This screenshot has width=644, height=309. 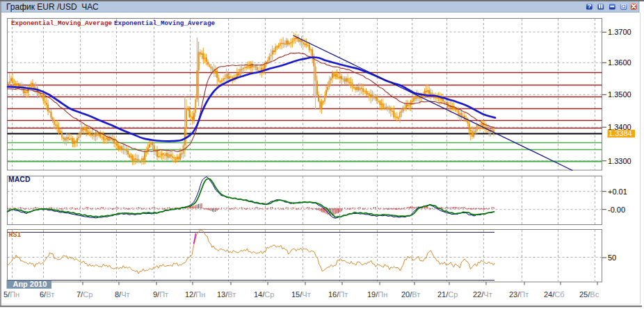 I want to click on svg-text: 8/Чт, so click(x=122, y=294).